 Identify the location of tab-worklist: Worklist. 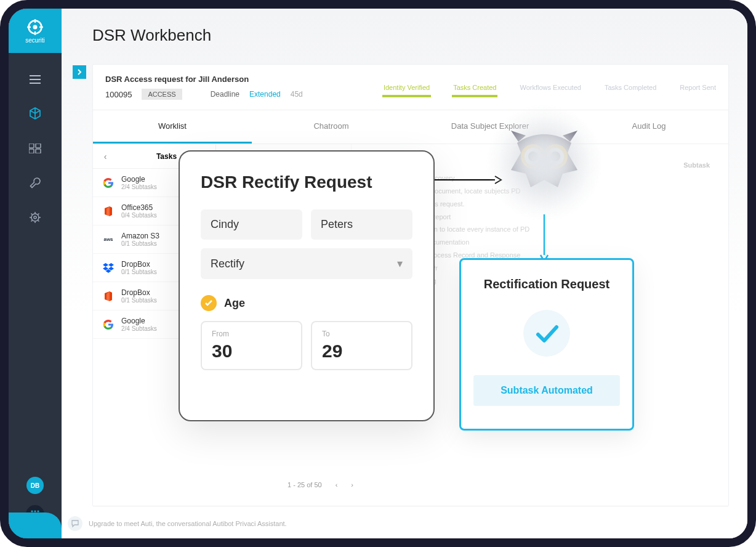
(172, 127).